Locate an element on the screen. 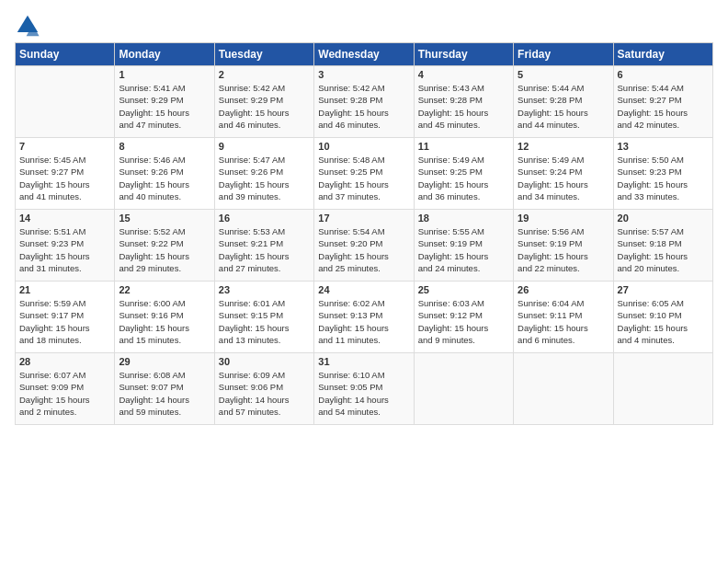 Image resolution: width=728 pixels, height=563 pixels. calendar-cell: 16Sunrise: 5:53 AM Sunset: 9:21 PM Dayli… is located at coordinates (264, 246).